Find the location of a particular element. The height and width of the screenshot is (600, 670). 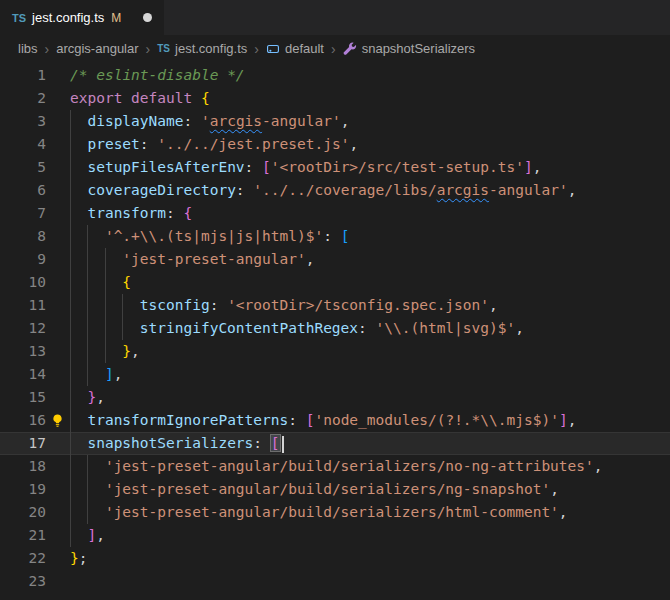

code-line: 1/* eslint-disable */ is located at coordinates (335, 76).